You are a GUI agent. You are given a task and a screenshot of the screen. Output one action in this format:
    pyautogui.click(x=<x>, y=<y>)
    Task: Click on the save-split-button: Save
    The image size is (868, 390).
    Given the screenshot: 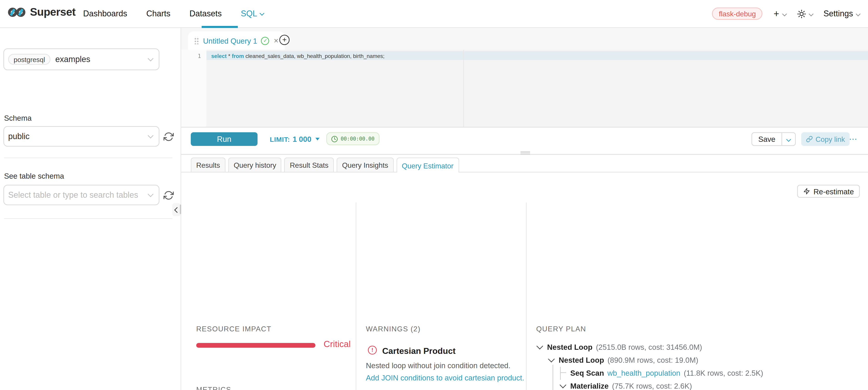 What is the action you would take?
    pyautogui.click(x=774, y=139)
    